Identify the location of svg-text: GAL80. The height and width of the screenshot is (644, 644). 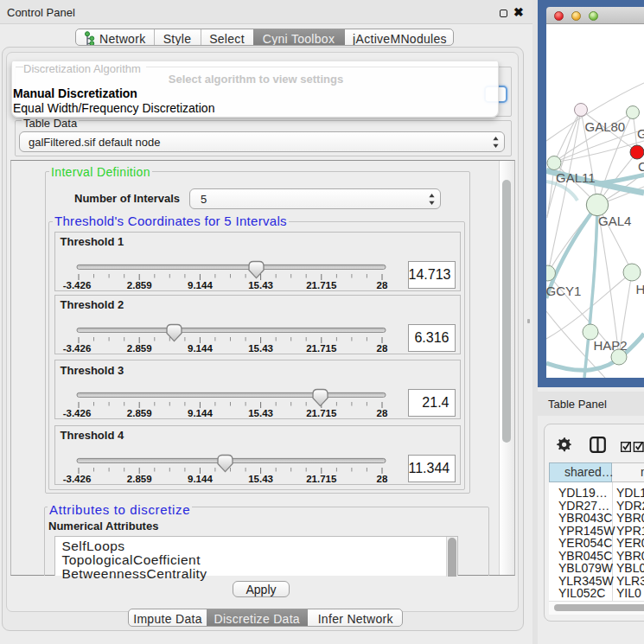
(605, 126).